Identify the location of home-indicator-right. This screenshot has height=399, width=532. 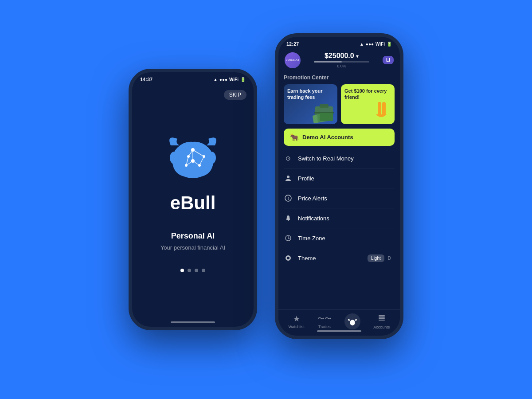
(339, 331).